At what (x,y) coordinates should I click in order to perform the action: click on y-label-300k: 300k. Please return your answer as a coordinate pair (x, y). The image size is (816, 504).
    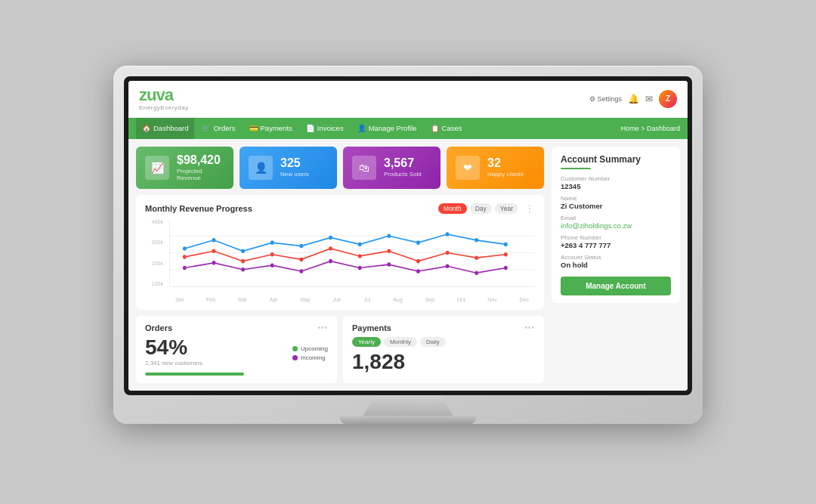
    Looking at the image, I should click on (157, 242).